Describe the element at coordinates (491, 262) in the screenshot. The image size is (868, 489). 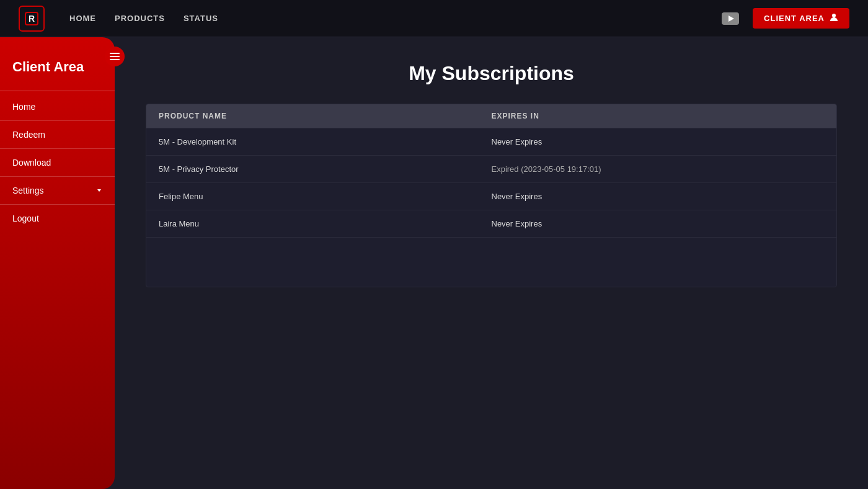
I see `table-empty-row` at that location.